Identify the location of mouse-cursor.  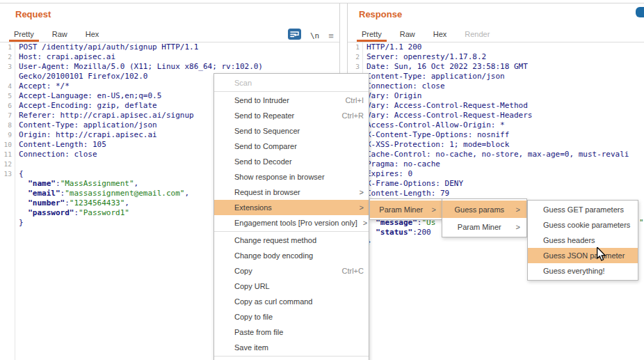
(601, 256).